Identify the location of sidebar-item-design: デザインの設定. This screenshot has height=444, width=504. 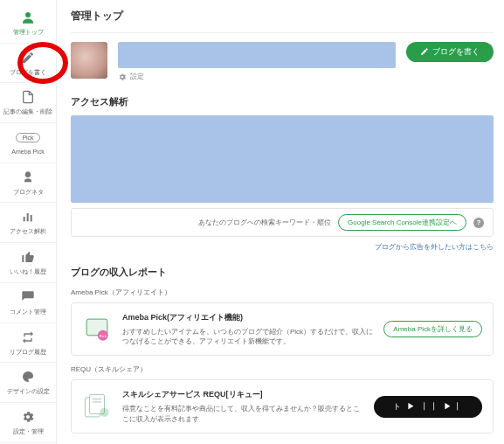
(28, 383).